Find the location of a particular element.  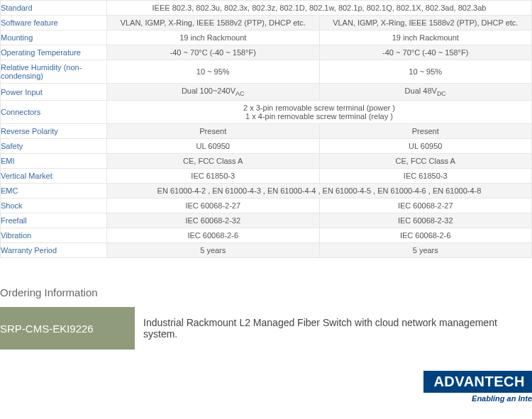

spec-row: Power InputDual 100~240VACDual 48VDC is located at coordinates (267, 92).